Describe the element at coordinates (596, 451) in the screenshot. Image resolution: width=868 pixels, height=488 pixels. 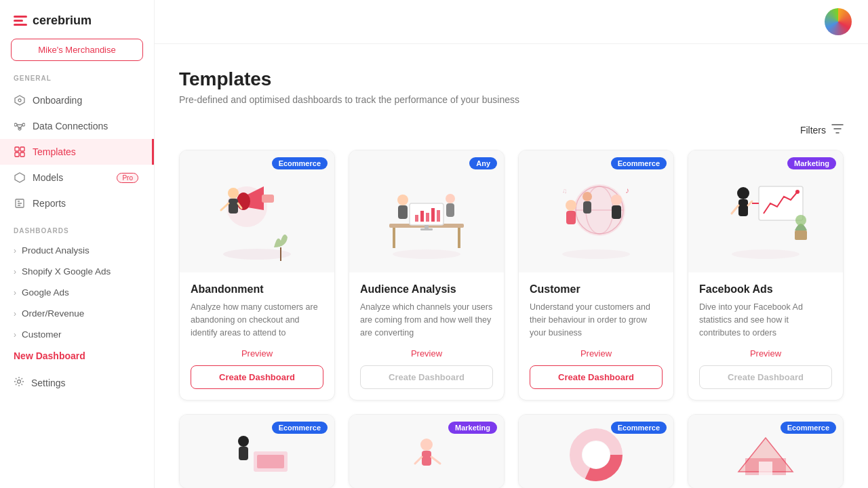
I see `card-image-bottom-3: Ecommerce` at that location.